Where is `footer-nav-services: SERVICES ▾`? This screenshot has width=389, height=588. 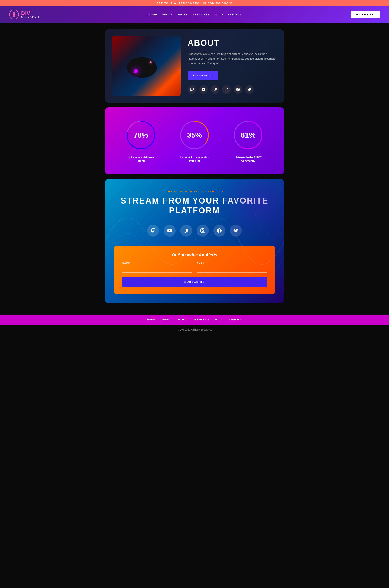
footer-nav-services: SERVICES ▾ is located at coordinates (201, 320).